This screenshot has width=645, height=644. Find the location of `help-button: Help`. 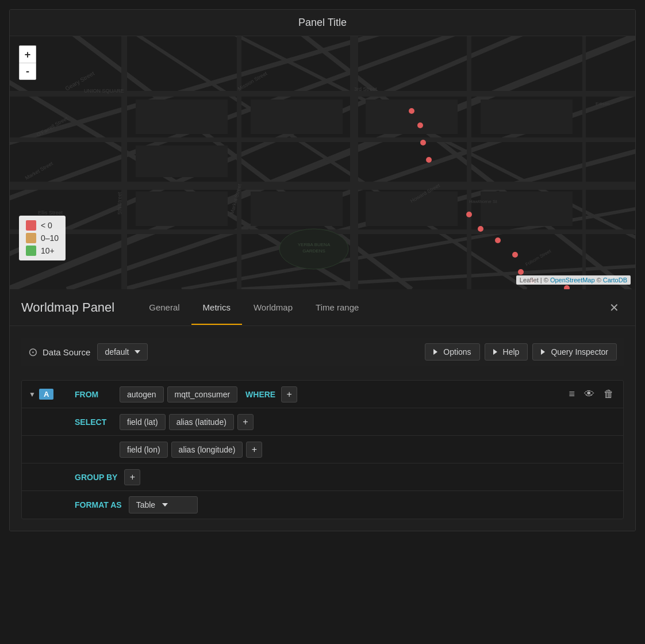

help-button: Help is located at coordinates (506, 352).